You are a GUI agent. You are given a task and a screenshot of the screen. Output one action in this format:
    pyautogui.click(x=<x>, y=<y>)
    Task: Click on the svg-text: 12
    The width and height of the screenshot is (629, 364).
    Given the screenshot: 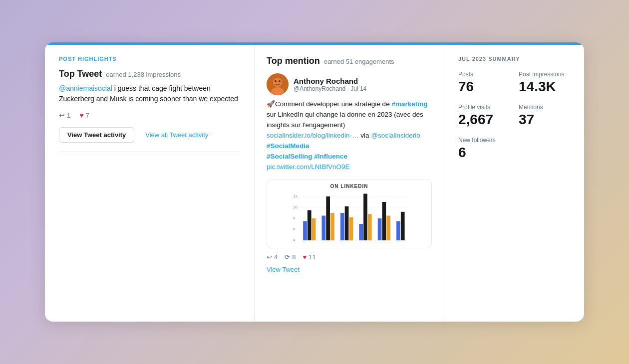 What is the action you would take?
    pyautogui.click(x=296, y=196)
    